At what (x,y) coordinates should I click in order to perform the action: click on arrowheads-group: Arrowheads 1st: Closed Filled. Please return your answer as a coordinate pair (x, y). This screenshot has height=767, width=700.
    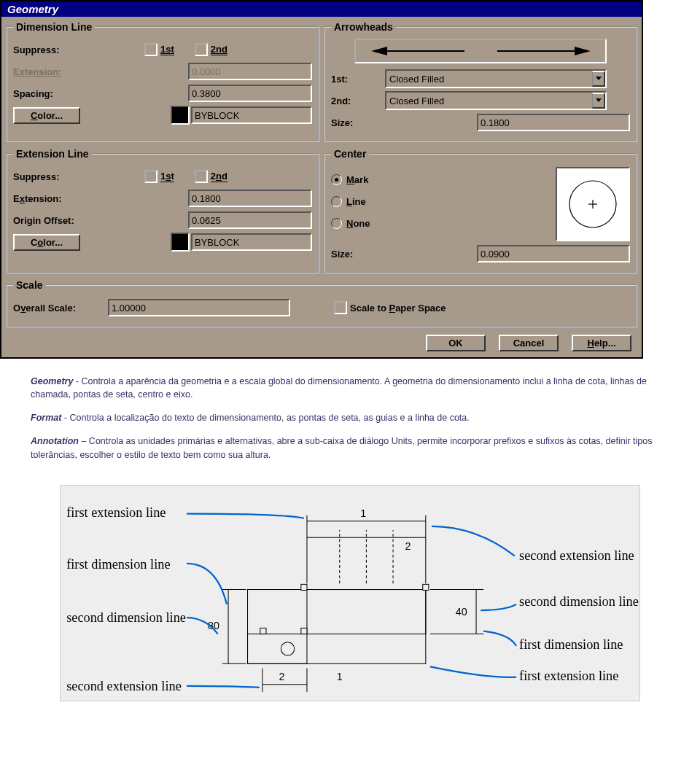
    Looking at the image, I should click on (481, 82).